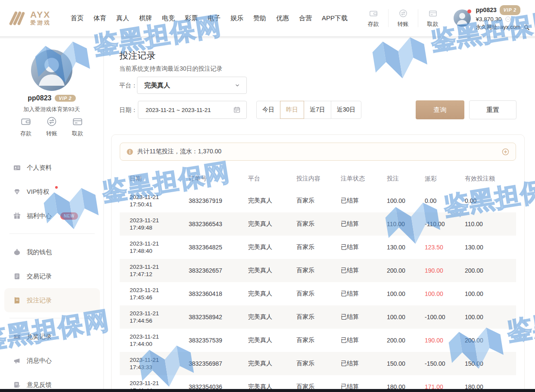 The width and height of the screenshot is (535, 392). Describe the element at coordinates (526, 28) in the screenshot. I see `search-icon` at that location.